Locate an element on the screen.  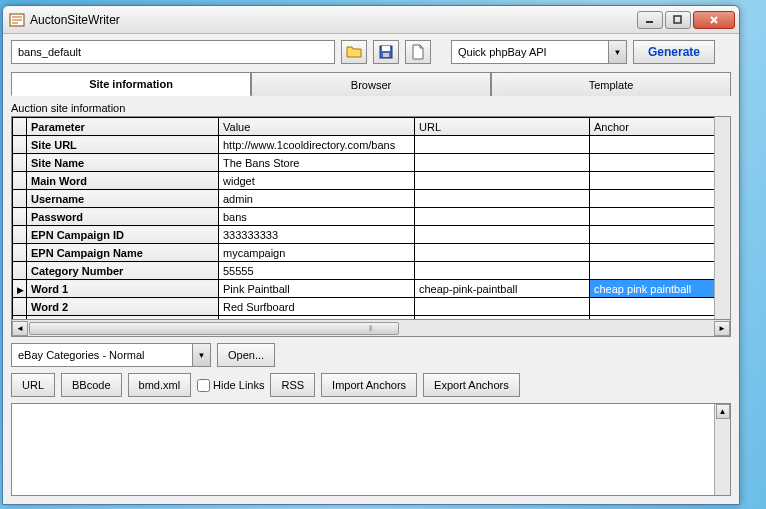
scroll-thumb is located at coordinates (214, 328).